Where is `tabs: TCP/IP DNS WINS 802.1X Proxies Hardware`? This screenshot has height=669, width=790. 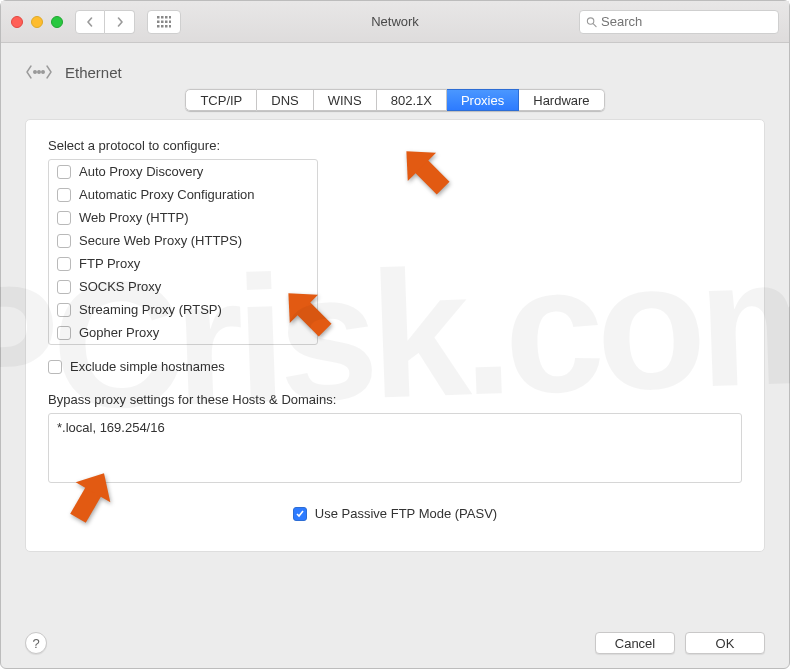 tabs: TCP/IP DNS WINS 802.1X Proxies Hardware is located at coordinates (394, 100).